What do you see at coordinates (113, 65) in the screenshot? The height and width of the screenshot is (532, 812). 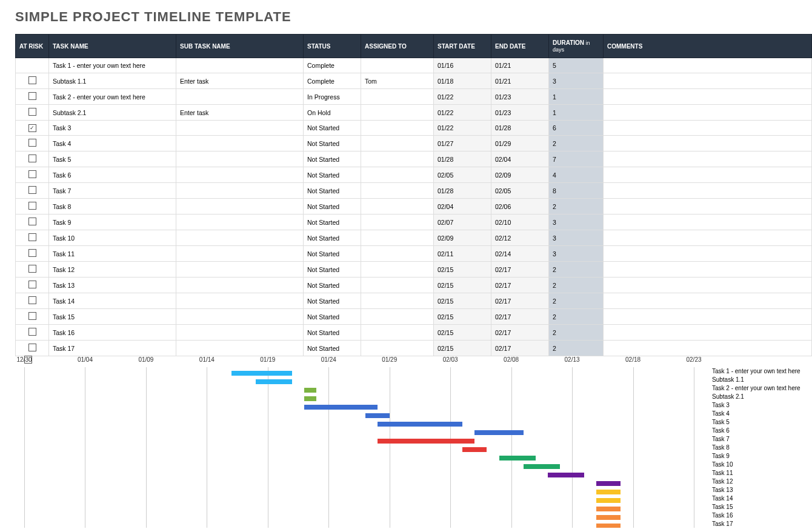 I see `task-name-cell: Task 1 - enter your own text here` at bounding box center [113, 65].